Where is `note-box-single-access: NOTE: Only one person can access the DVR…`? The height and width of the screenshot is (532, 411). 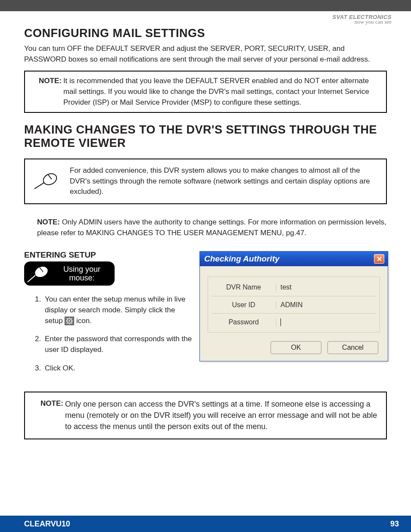 note-box-single-access: NOTE: Only one person can access the DVR… is located at coordinates (206, 415).